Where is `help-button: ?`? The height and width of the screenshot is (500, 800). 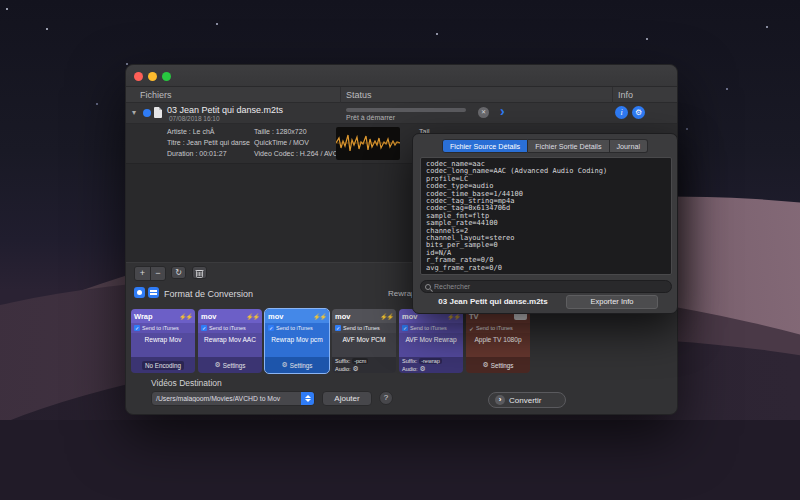
help-button: ? is located at coordinates (386, 398).